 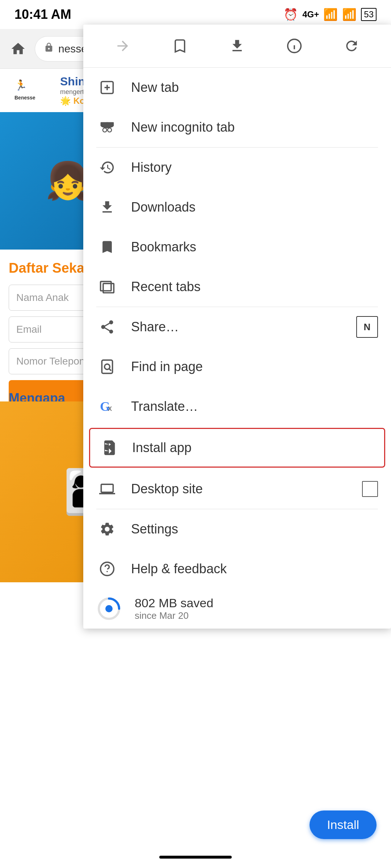 What do you see at coordinates (107, 207) in the screenshot?
I see `downloads-icon` at bounding box center [107, 207].